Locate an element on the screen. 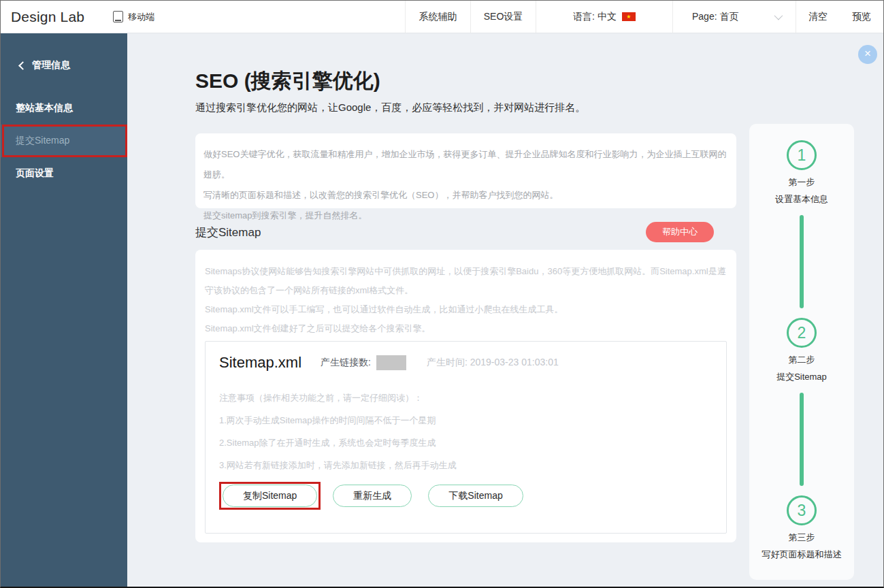  sitemap-description-line: Sitemap.xml文件创建好了之后可以提交给各个搜索引擎。 is located at coordinates (465, 329).